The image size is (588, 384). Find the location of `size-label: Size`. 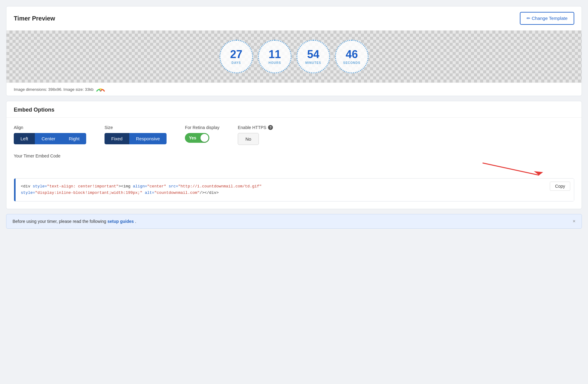

size-label: Size is located at coordinates (136, 127).